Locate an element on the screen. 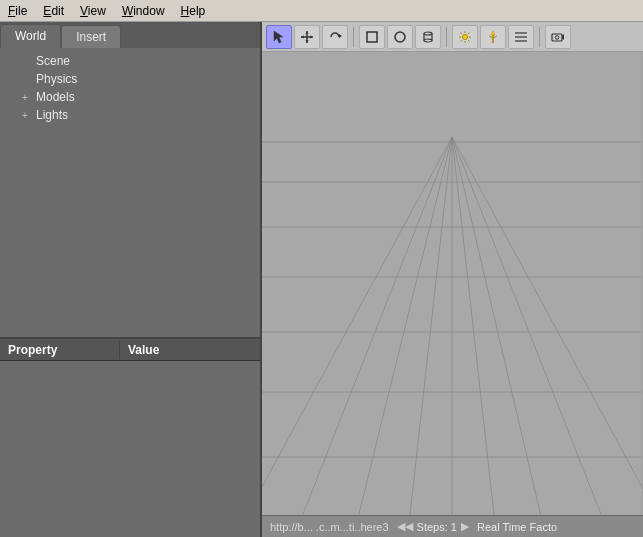 The image size is (643, 537). menu-edit: Edit is located at coordinates (54, 11).